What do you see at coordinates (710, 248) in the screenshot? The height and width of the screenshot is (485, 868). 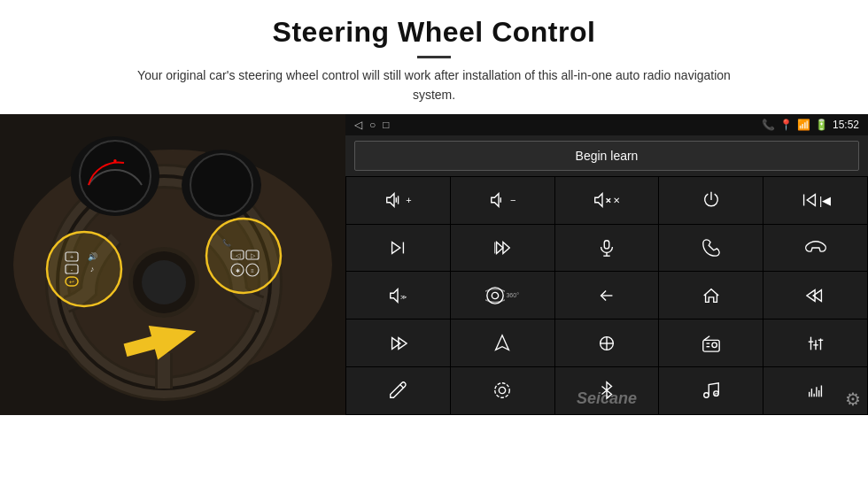 I see `phone-button` at bounding box center [710, 248].